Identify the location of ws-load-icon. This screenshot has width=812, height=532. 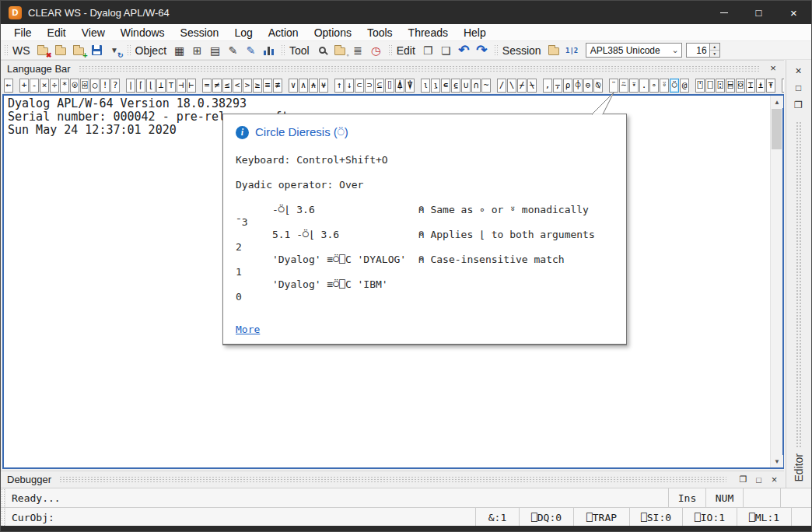
(61, 50).